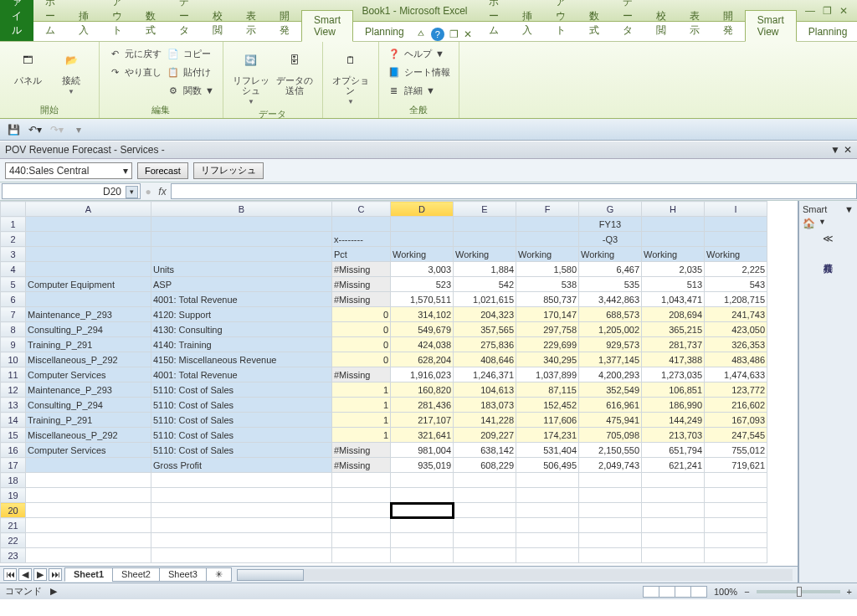 Image resolution: width=857 pixels, height=616 pixels. I want to click on cell: 1,205,002, so click(611, 330).